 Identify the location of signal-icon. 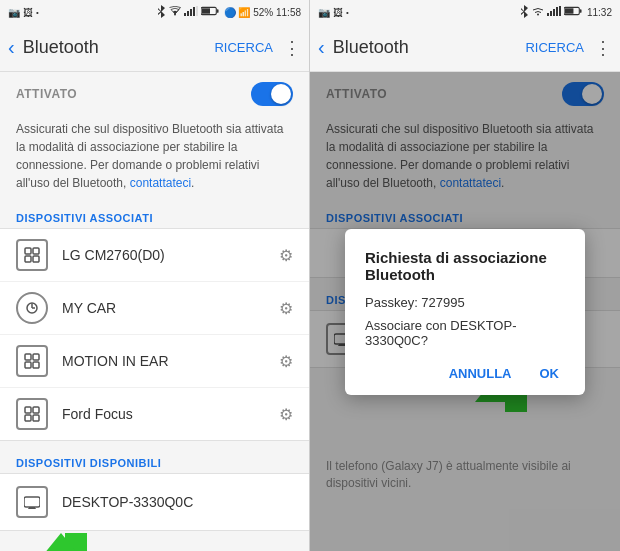
(191, 12).